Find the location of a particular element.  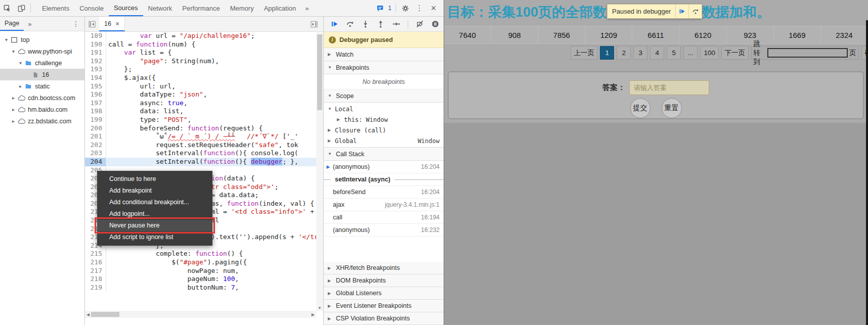

scroll-right-icon: ▶ is located at coordinates (313, 314).